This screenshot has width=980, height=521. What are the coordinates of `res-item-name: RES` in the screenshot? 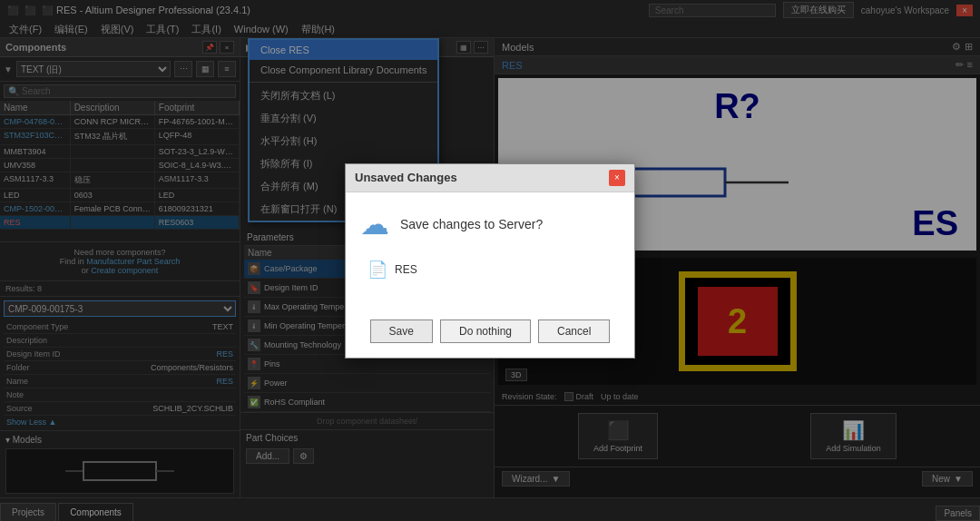 It's located at (407, 270).